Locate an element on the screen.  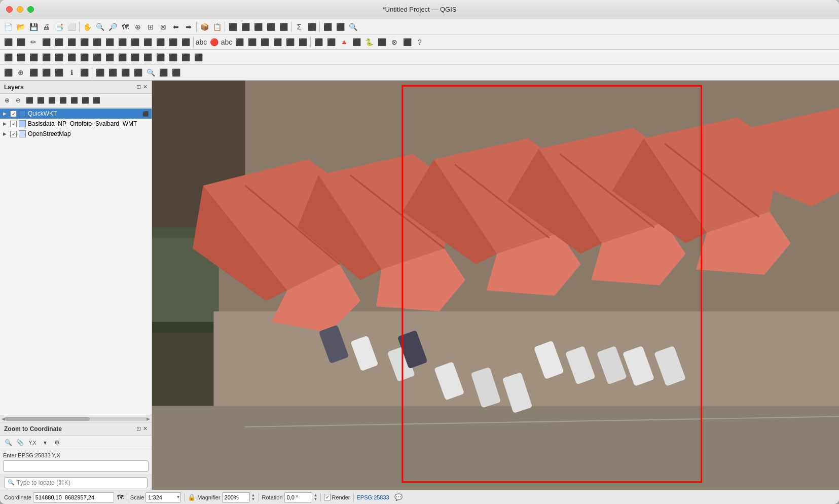
zoom-in-btn: 🔍 is located at coordinates (100, 27).